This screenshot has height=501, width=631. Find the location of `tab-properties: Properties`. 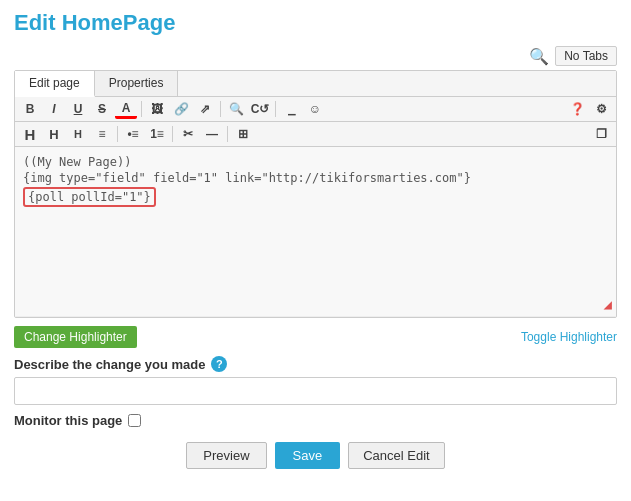

tab-properties: Properties is located at coordinates (137, 84).